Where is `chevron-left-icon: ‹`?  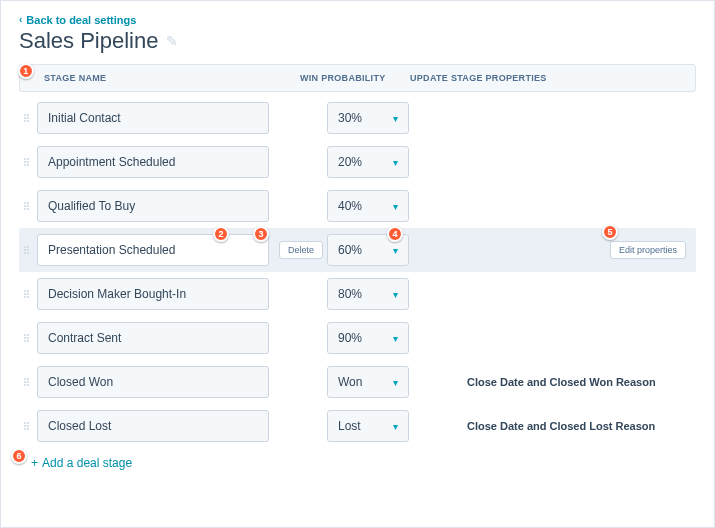 chevron-left-icon: ‹ is located at coordinates (20, 20).